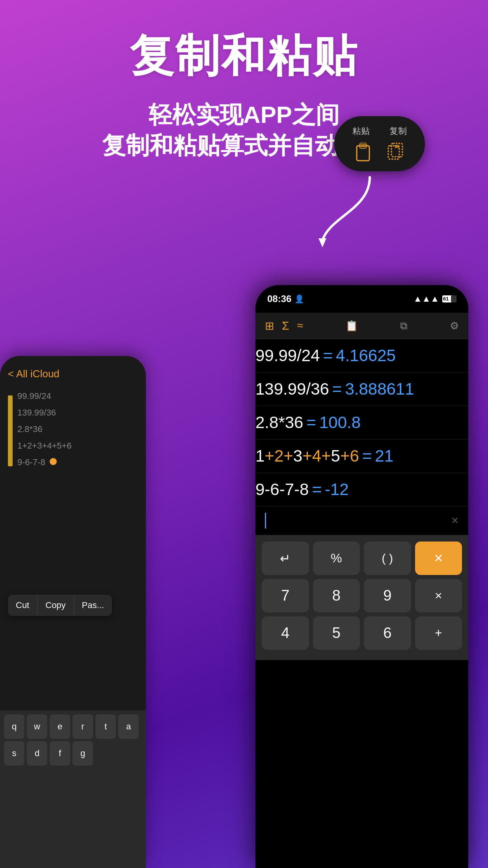  Describe the element at coordinates (73, 789) in the screenshot. I see `phone-bg-keyboard: q w e r t a s d f g` at that location.